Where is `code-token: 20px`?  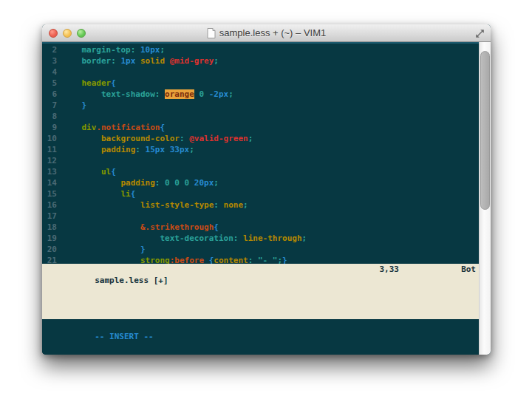
code-token: 20px is located at coordinates (204, 183).